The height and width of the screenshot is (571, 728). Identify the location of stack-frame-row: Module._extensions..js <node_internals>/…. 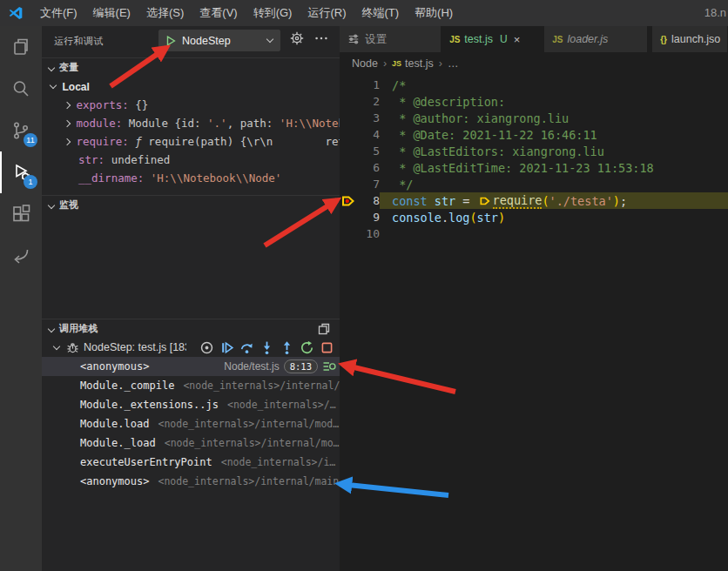
(191, 405).